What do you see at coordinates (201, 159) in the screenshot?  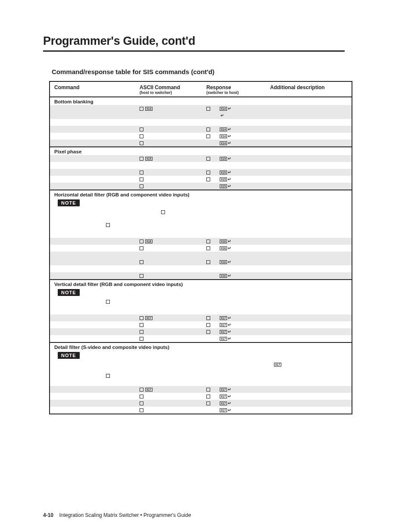 I see `table-row: X15X15` at bounding box center [201, 159].